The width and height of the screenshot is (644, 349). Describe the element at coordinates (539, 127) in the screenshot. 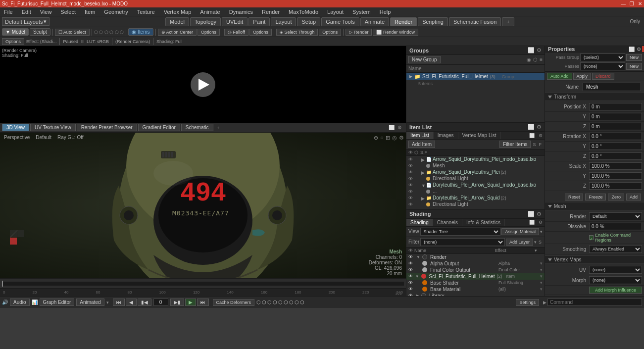

I see `item-list-settings-icon: ⚙` at that location.